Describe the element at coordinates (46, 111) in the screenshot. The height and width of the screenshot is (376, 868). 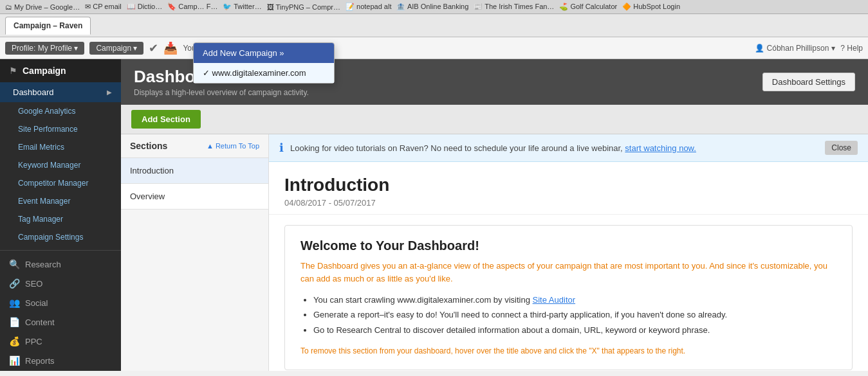
I see `google-analytics-label: Google Analytics` at that location.